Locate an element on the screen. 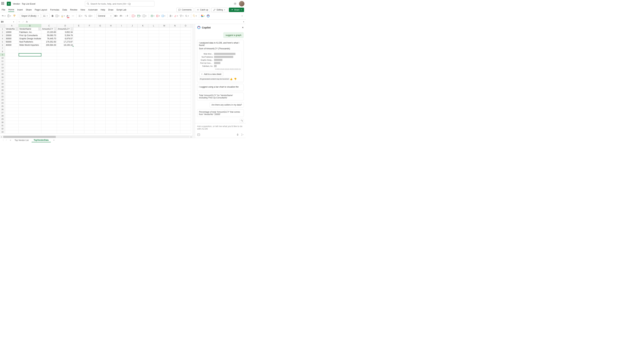  tab-script-lab: Script Lab is located at coordinates (121, 10).